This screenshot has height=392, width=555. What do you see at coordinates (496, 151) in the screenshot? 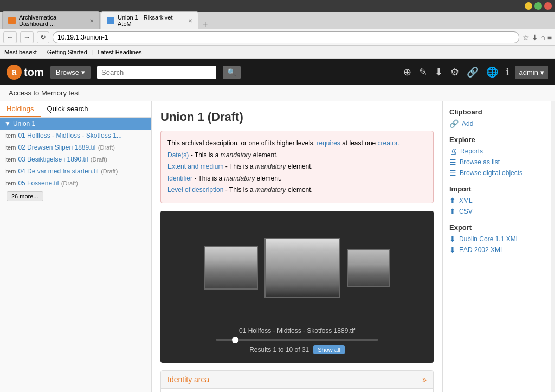
I see `reports-link: 🖨 Reports` at bounding box center [496, 151].